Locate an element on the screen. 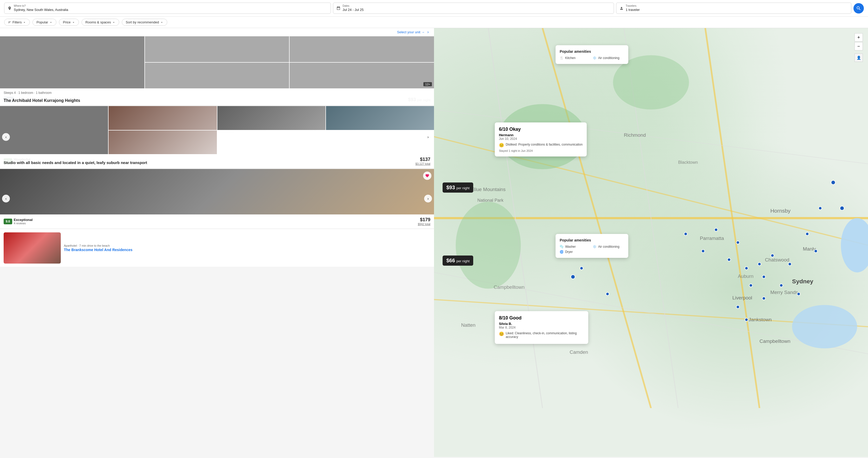 This screenshot has height=458, width=868. prev-image-button: ‹ is located at coordinates (6, 137).